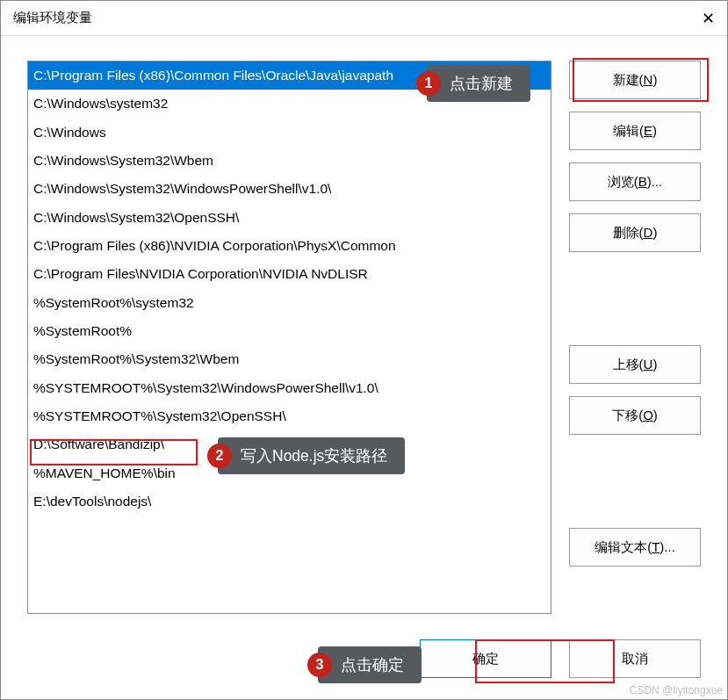 Image resolution: width=728 pixels, height=700 pixels. What do you see at coordinates (635, 80) in the screenshot?
I see `new-button: 新建(N)` at bounding box center [635, 80].